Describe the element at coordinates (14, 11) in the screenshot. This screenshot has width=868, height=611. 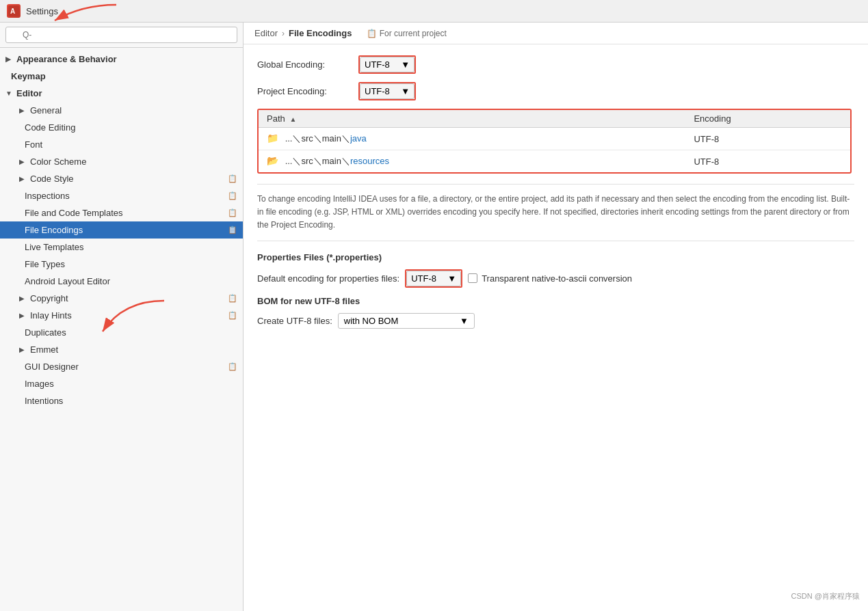
I see `app-icon: A` at that location.